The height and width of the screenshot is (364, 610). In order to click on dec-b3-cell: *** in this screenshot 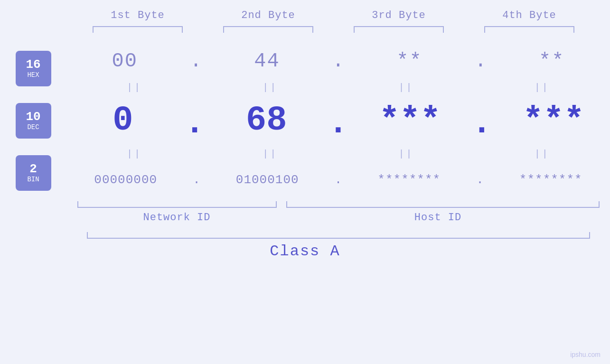, I will do `click(410, 121)`.